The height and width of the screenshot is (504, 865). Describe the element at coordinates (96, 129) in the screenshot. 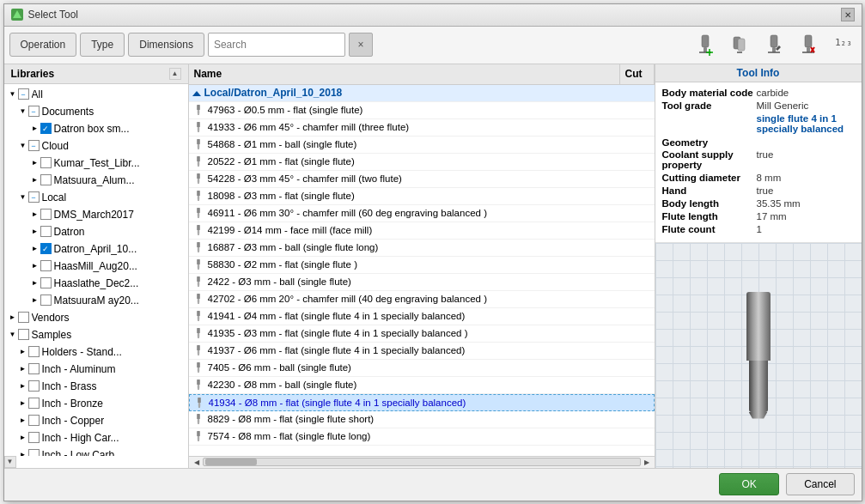

I see `tree-item: ►✓Datron box sm...` at that location.